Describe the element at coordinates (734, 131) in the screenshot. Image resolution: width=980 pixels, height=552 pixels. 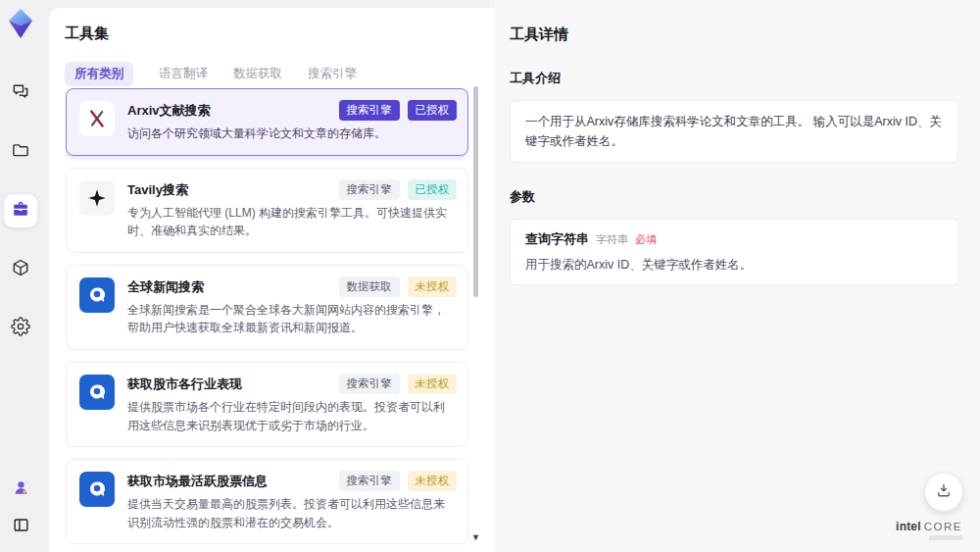
I see `intro-card: 一个用于从Arxiv存储库搜索科学论文和文章的工具。 输入可以是Arxiv ID…` at that location.